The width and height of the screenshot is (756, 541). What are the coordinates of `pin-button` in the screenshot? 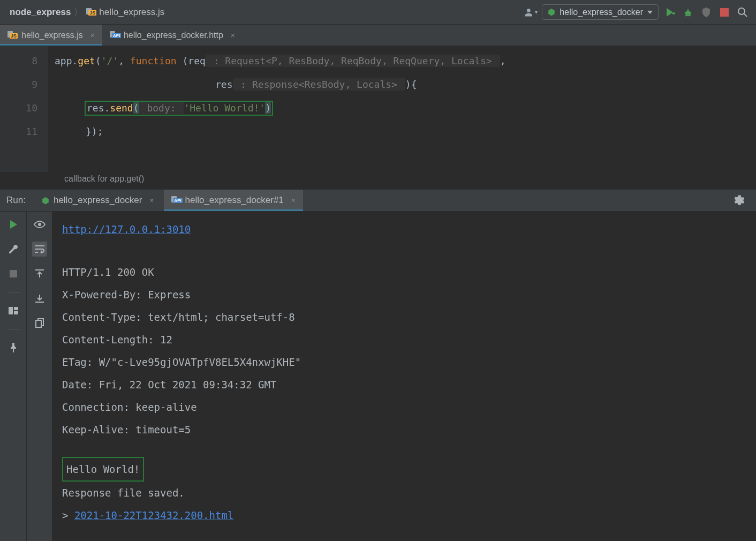 It's located at (13, 348).